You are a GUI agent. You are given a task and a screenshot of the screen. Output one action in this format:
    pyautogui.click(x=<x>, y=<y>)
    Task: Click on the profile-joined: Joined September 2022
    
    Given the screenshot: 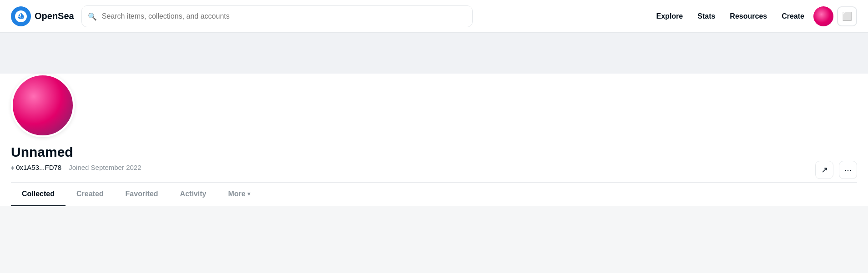 What is the action you would take?
    pyautogui.click(x=105, y=167)
    